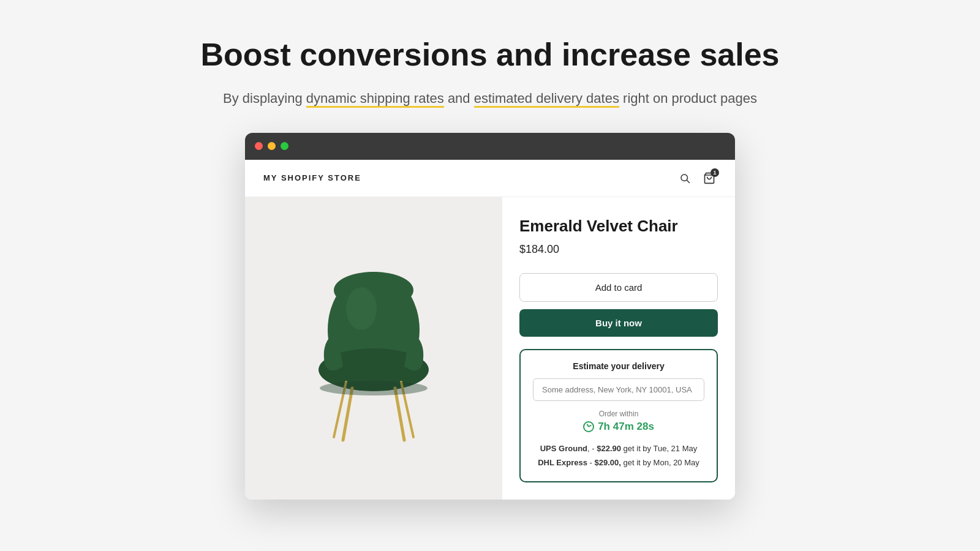  Describe the element at coordinates (459, 98) in the screenshot. I see `subtitle-middle: and` at that location.